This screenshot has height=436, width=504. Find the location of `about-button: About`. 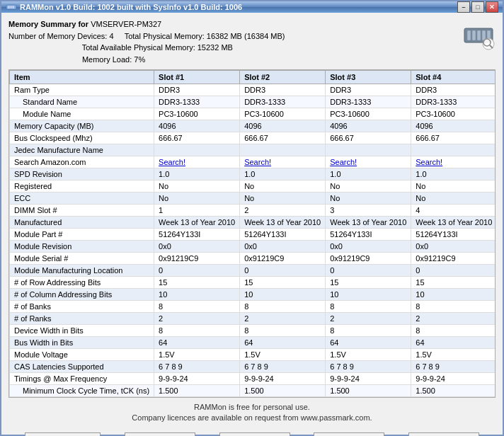

about-button: About is located at coordinates (160, 435).